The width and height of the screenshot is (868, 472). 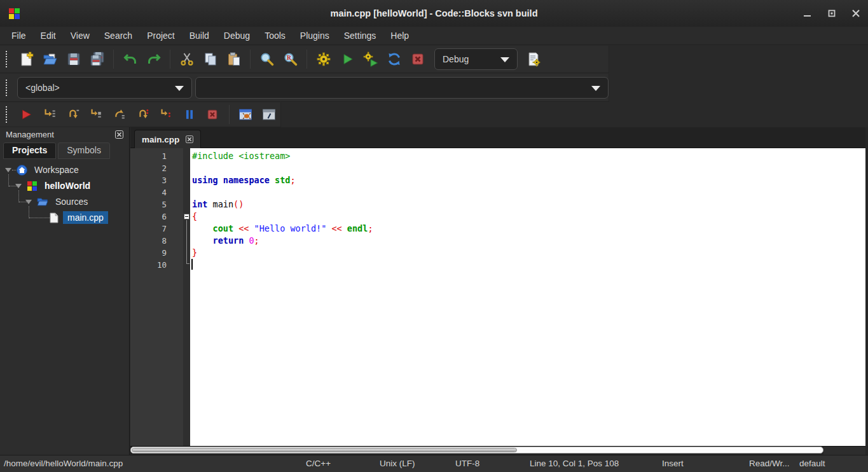 What do you see at coordinates (57, 170) in the screenshot?
I see `tree-item-label: Workspace` at bounding box center [57, 170].